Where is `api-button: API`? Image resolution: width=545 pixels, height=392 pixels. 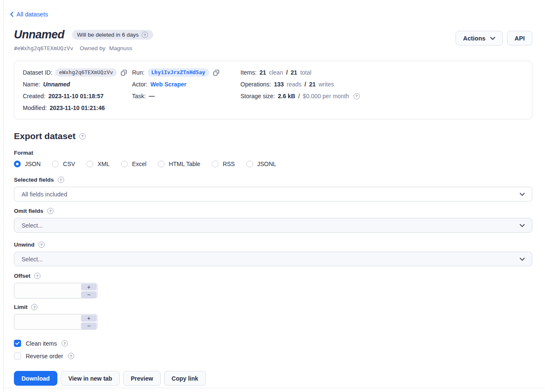
api-button: API is located at coordinates (520, 38).